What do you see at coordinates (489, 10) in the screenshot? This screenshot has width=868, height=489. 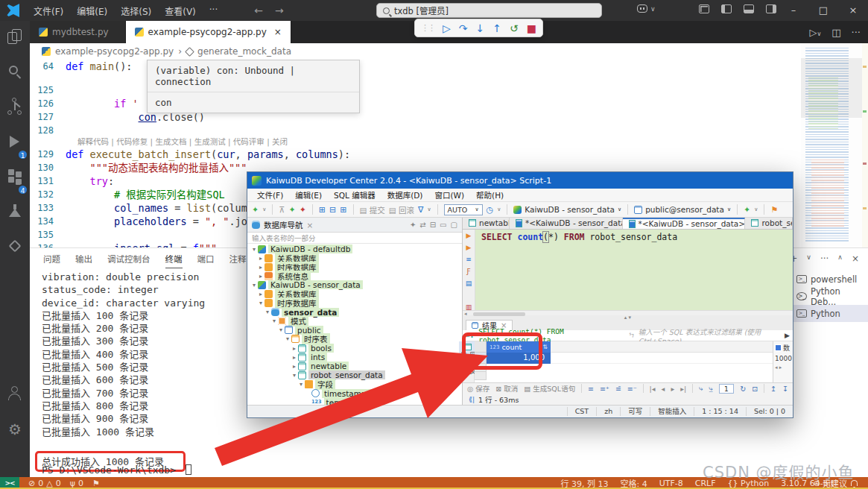 I see `command-center-search: txdb [管理员]` at bounding box center [489, 10].